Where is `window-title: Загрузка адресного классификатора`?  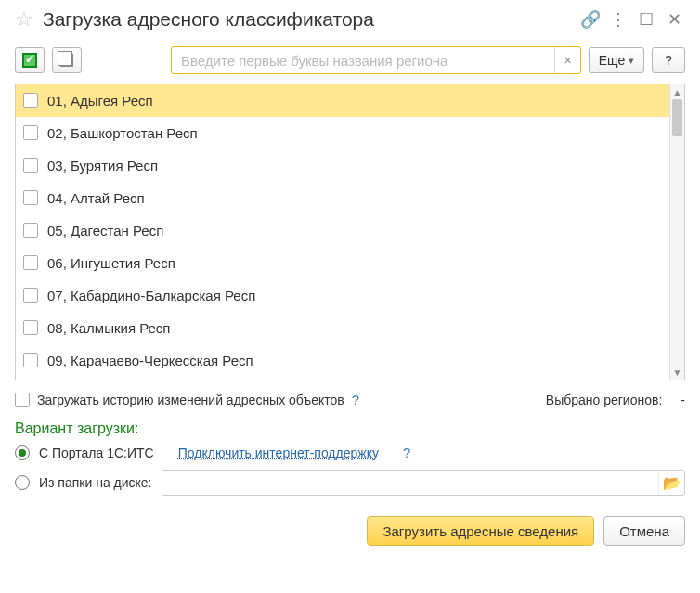
window-title: Загрузка адресного классификатора is located at coordinates (308, 19).